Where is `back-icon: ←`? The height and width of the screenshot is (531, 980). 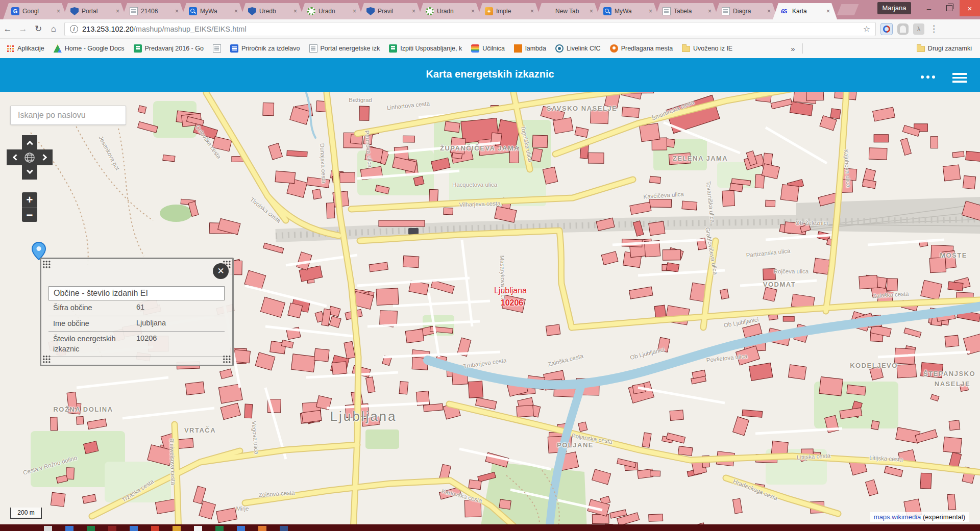
back-icon: ← is located at coordinates (8, 29).